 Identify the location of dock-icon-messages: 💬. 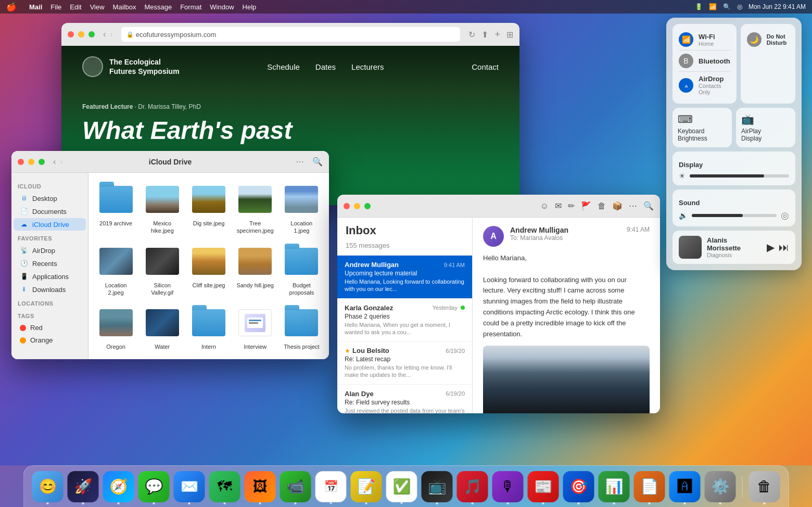
(154, 487).